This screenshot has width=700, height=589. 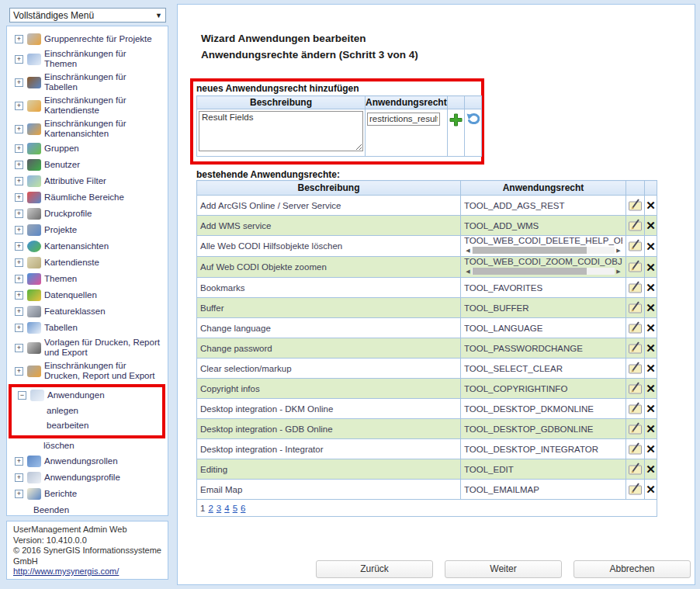 What do you see at coordinates (88, 16) in the screenshot?
I see `menu-dropdown: Vollständiges Menü ▼` at bounding box center [88, 16].